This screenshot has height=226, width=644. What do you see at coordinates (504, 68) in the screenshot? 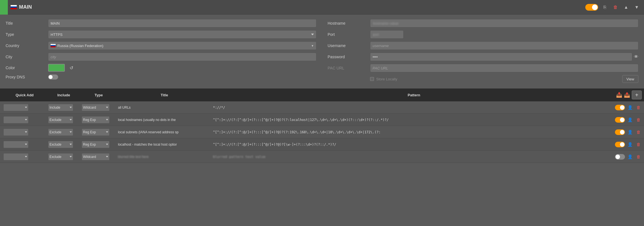
I see `pac-url-input` at bounding box center [504, 68].